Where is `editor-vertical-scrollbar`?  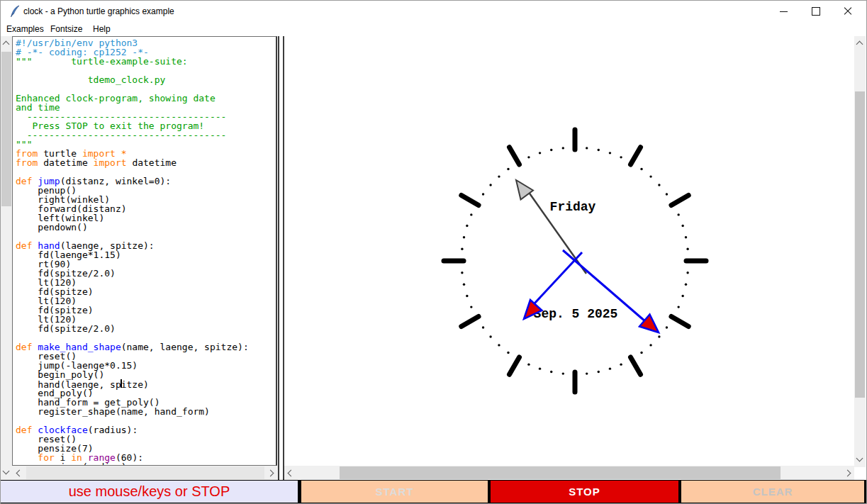
editor-vertical-scrollbar is located at coordinates (6, 258).